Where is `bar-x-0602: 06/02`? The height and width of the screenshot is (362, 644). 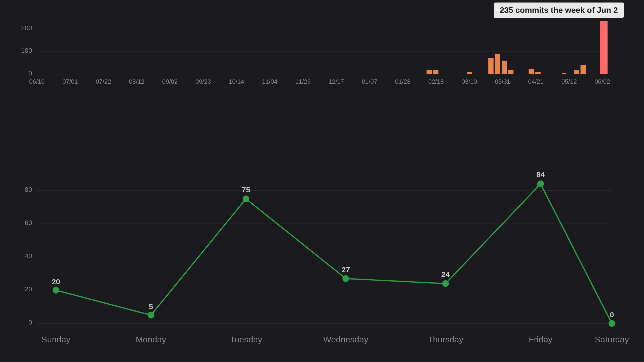 bar-x-0602: 06/02 is located at coordinates (602, 81).